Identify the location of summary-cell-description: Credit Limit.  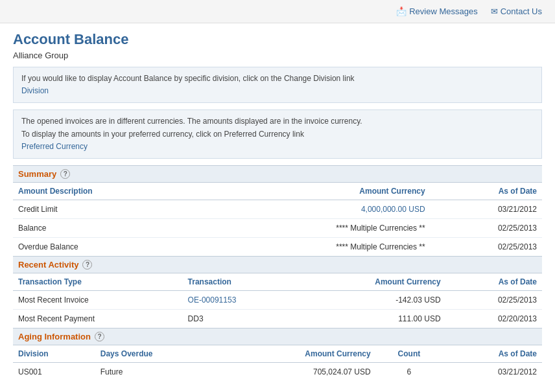
(109, 209).